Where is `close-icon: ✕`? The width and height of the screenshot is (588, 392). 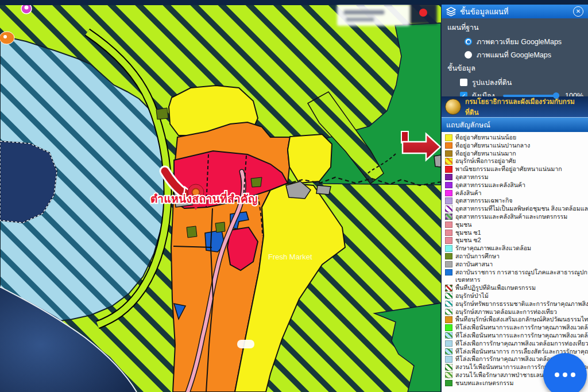 close-icon: ✕ is located at coordinates (578, 11).